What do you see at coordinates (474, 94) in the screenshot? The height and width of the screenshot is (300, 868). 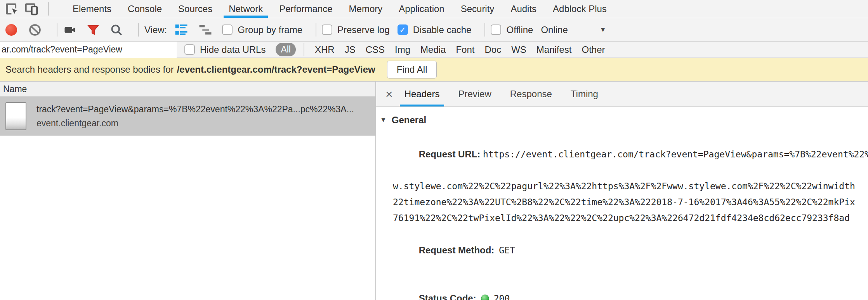 I see `tab-preview: Preview` at bounding box center [474, 94].